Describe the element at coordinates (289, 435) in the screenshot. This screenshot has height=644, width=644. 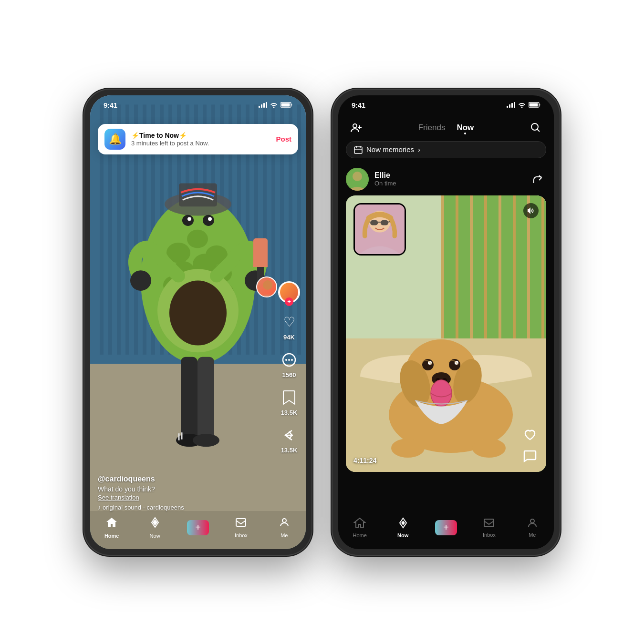
I see `share-icon` at that location.